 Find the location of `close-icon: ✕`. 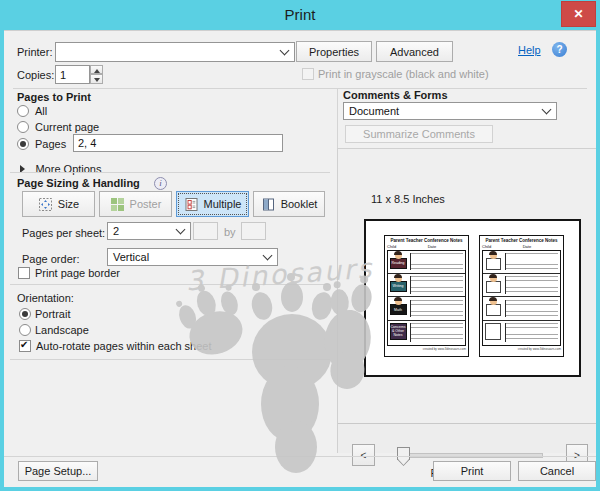

close-icon: ✕ is located at coordinates (578, 14).